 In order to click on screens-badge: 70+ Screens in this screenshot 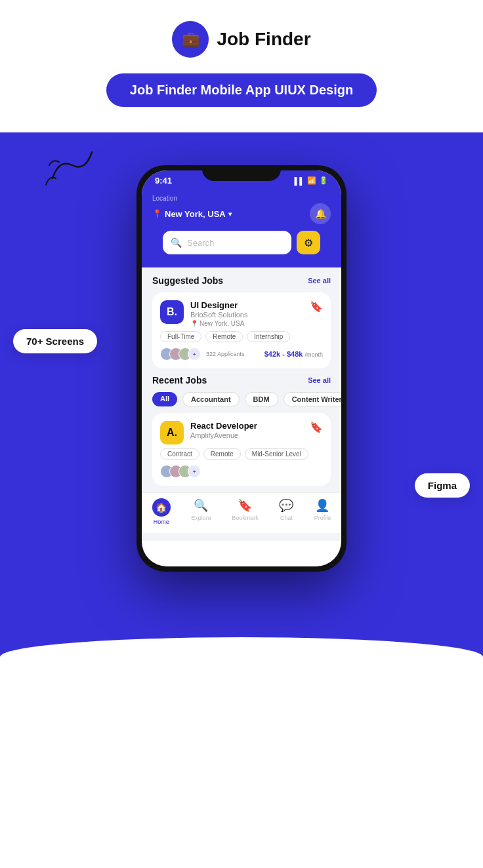, I will do `click(55, 341)`.